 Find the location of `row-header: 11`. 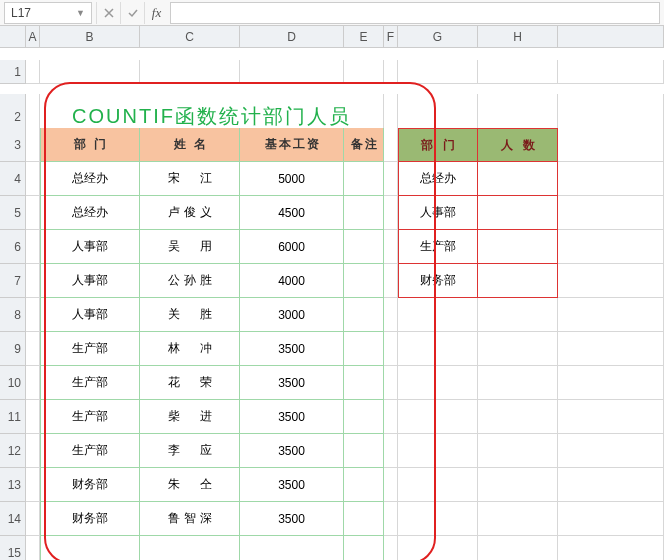

row-header: 11 is located at coordinates (13, 417).